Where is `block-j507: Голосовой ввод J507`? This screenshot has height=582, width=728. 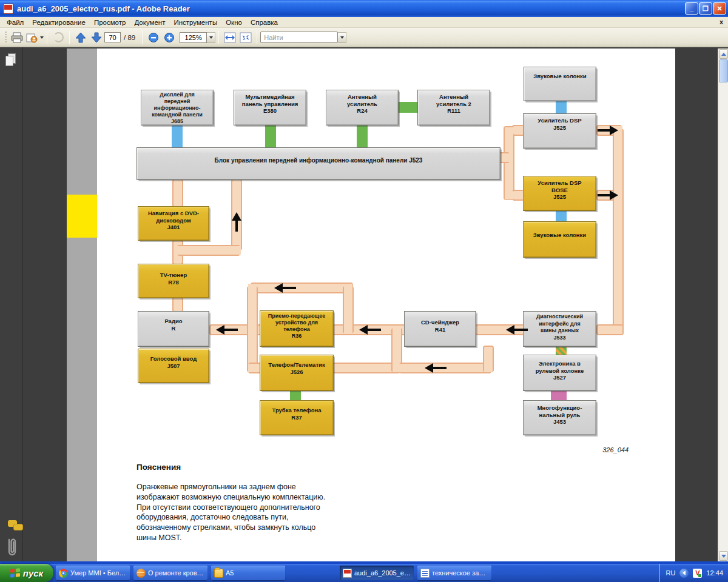
block-j507: Голосовой ввод J507 is located at coordinates (174, 366).